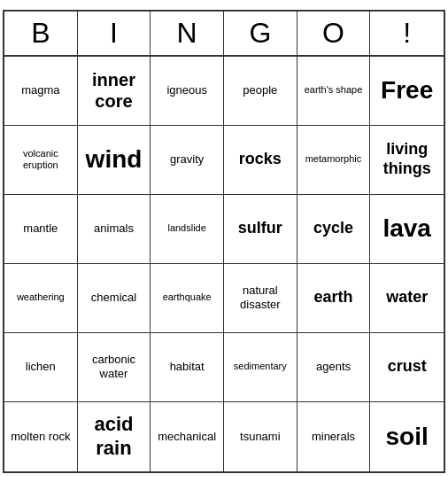  Describe the element at coordinates (335, 229) in the screenshot. I see `bingo-cell: cycle` at that location.